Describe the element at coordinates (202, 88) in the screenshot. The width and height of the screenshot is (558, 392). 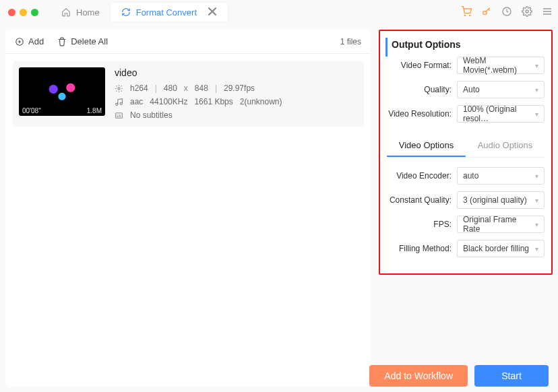
I see `height: 848` at that location.